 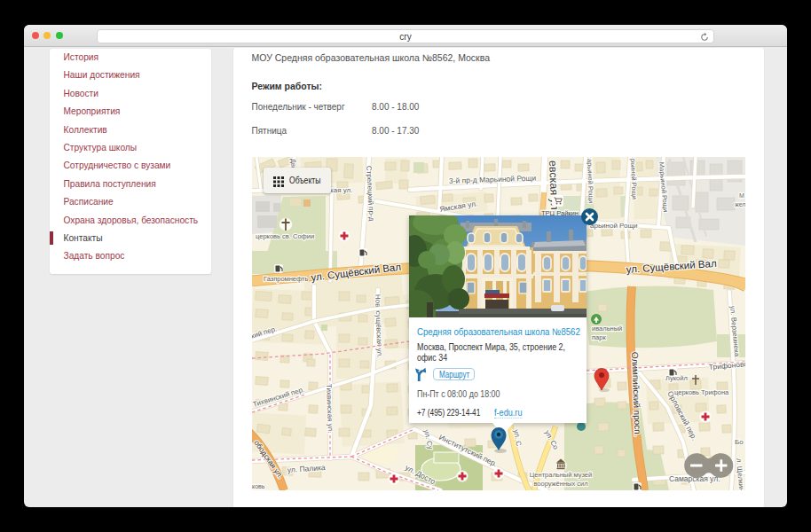 I want to click on svg-text: жел, so click(x=740, y=204).